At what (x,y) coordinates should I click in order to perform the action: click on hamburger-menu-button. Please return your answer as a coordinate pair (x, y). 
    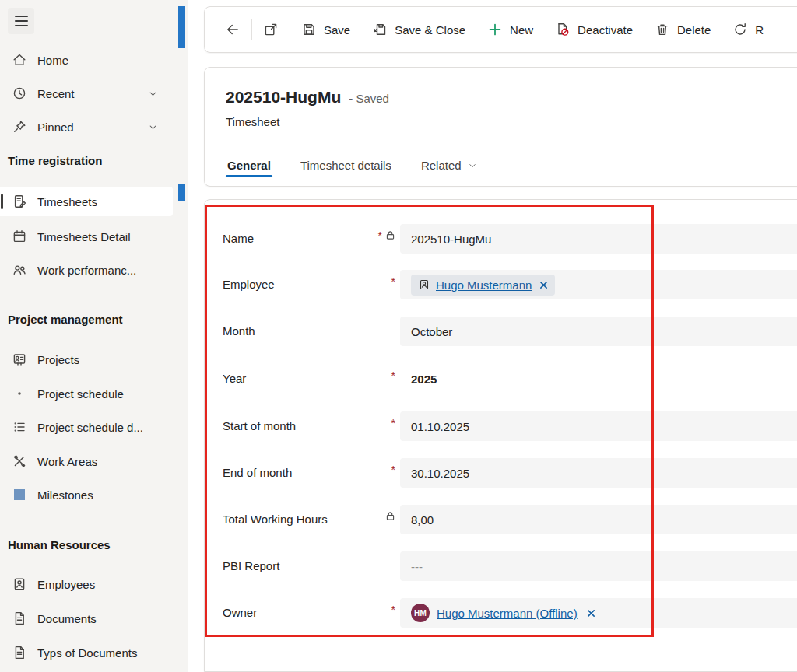
    Looking at the image, I should click on (21, 21).